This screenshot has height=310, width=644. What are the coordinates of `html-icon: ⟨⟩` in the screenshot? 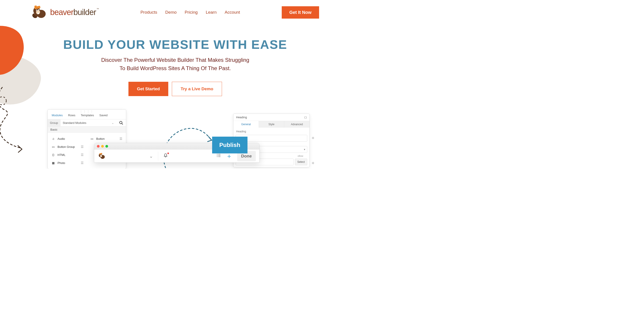 It's located at (53, 155).